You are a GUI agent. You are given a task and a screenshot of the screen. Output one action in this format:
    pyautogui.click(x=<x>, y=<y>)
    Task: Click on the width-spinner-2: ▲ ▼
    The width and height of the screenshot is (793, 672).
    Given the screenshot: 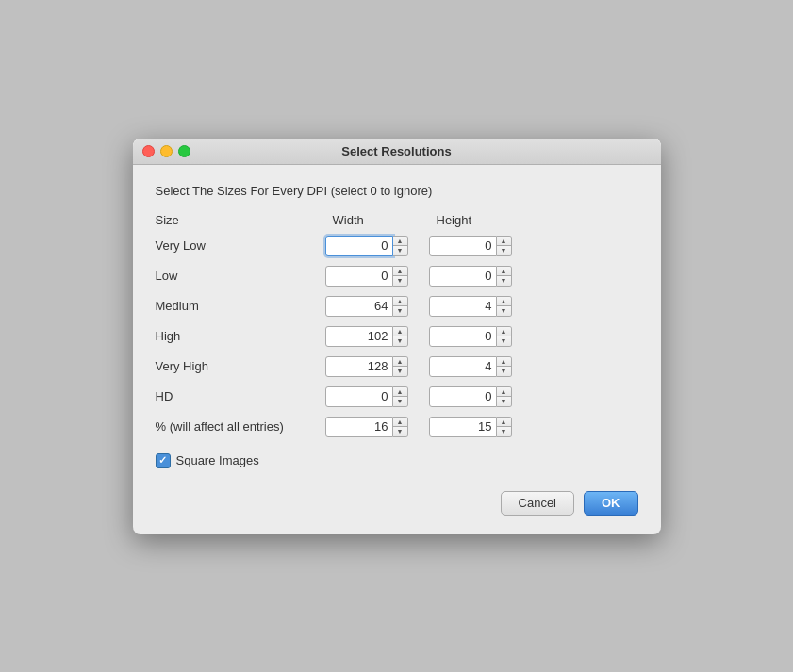 What is the action you would take?
    pyautogui.click(x=377, y=306)
    